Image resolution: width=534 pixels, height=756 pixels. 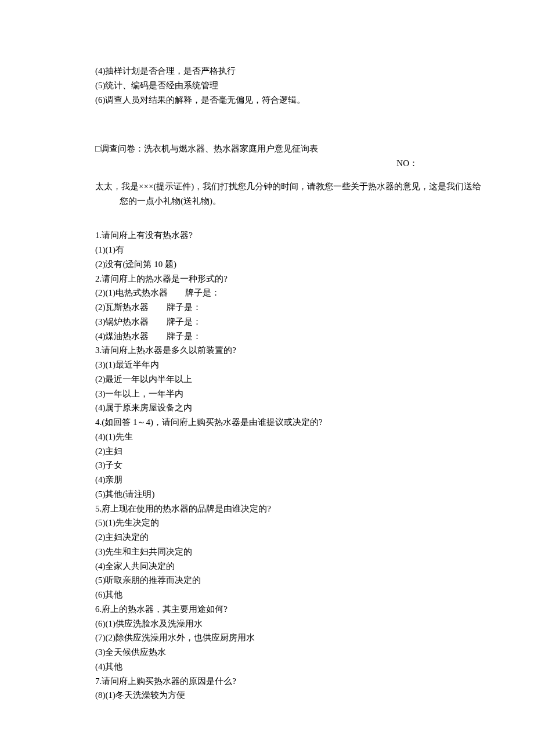 What do you see at coordinates (291, 552) in the screenshot?
I see `q5-opt-3: (3)先生和主妇共同决定的` at bounding box center [291, 552].